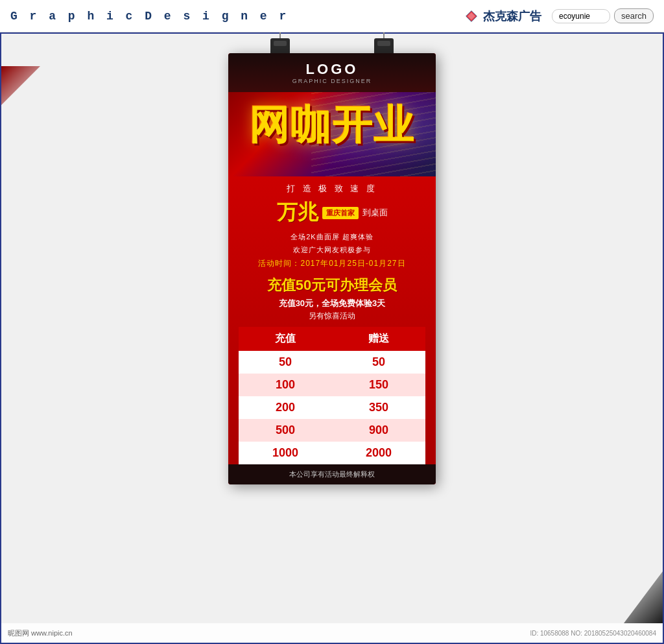 The width and height of the screenshot is (664, 644). What do you see at coordinates (603, 16) in the screenshot?
I see `search-area: search` at bounding box center [603, 16].